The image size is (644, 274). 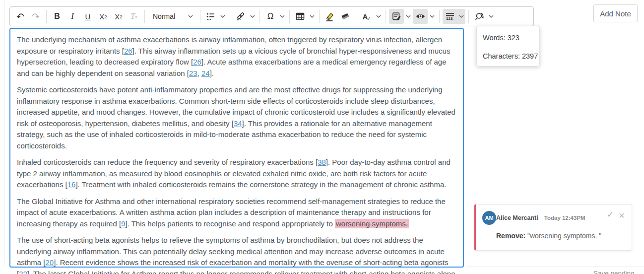 I want to click on annotations-button, so click(x=396, y=16).